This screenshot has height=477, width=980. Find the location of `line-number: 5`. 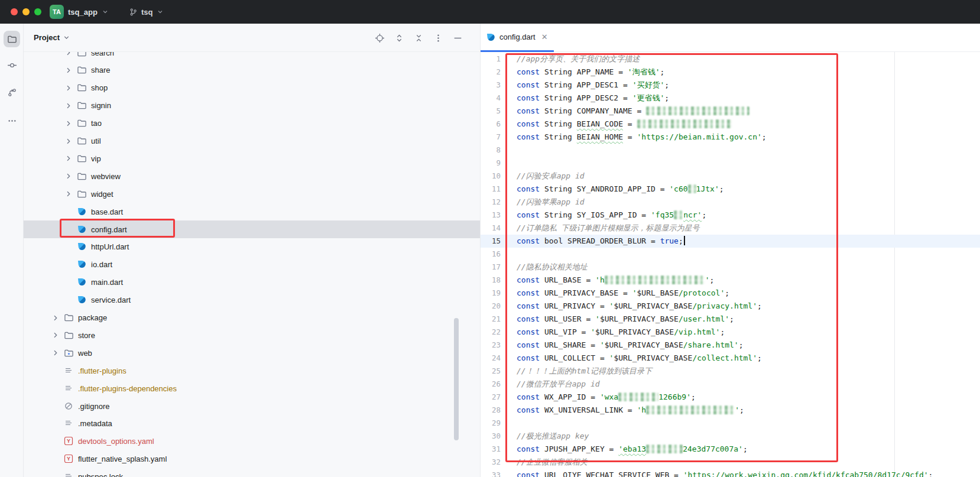

line-number: 5 is located at coordinates (491, 111).